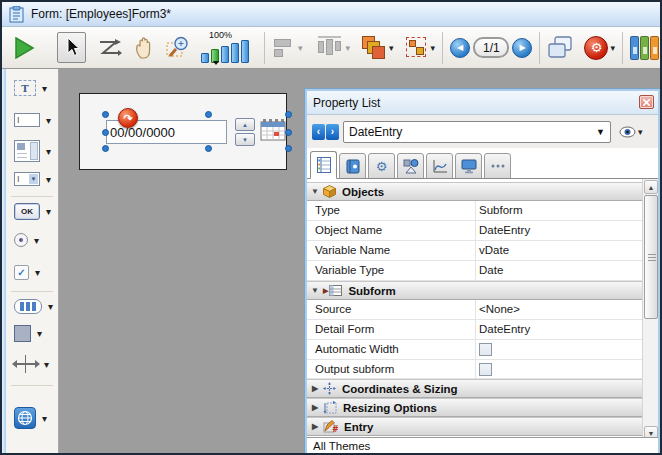 This screenshot has height=455, width=662. I want to click on property-row-variable-type: Variable Type Date, so click(474, 271).